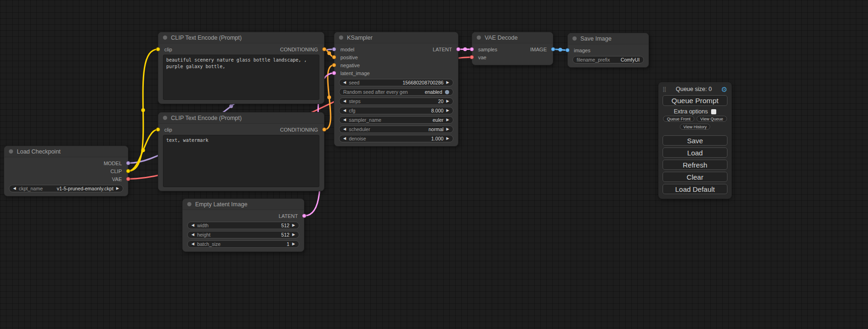  I want to click on widget-filename-prefix: filename_prefix ComfyUI, so click(608, 60).